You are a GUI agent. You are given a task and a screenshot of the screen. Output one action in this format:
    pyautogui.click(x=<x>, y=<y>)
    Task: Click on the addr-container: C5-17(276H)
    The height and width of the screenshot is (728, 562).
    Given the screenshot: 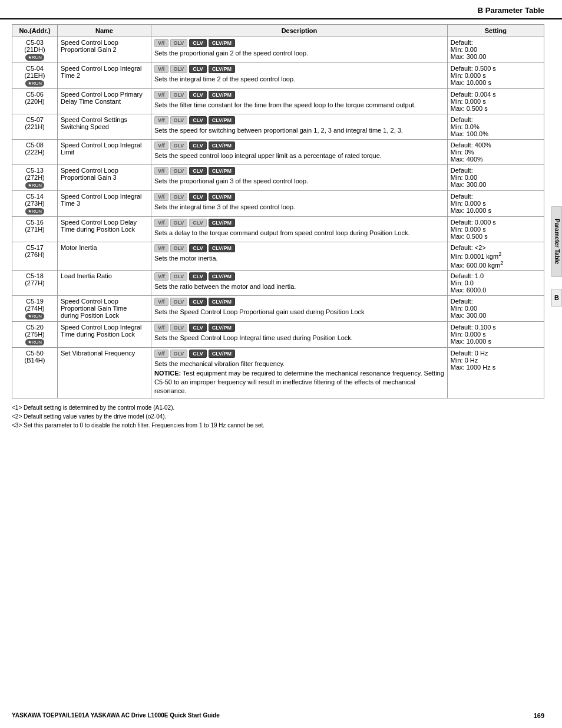 What is the action you would take?
    pyautogui.click(x=35, y=251)
    